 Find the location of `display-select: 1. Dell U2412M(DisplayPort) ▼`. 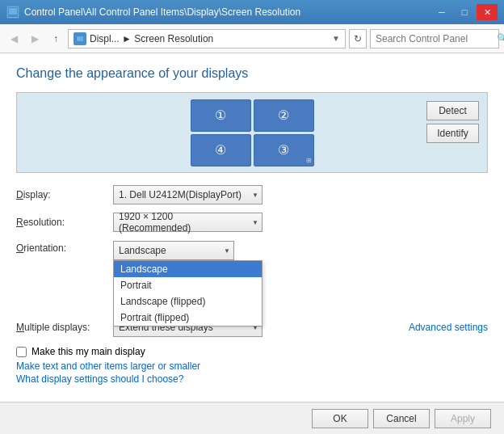

display-select: 1. Dell U2412M(DisplayPort) ▼ is located at coordinates (187, 195).